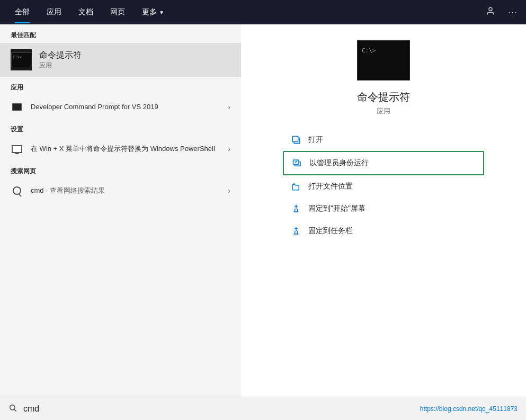  I want to click on action-location-label: 打开文件位置, so click(331, 186).